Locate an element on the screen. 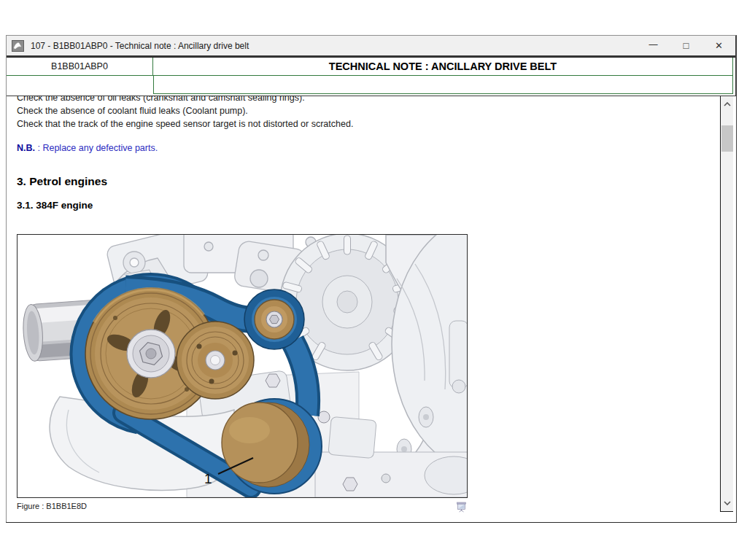 The height and width of the screenshot is (560, 747). maximize-icon: □ is located at coordinates (686, 45).